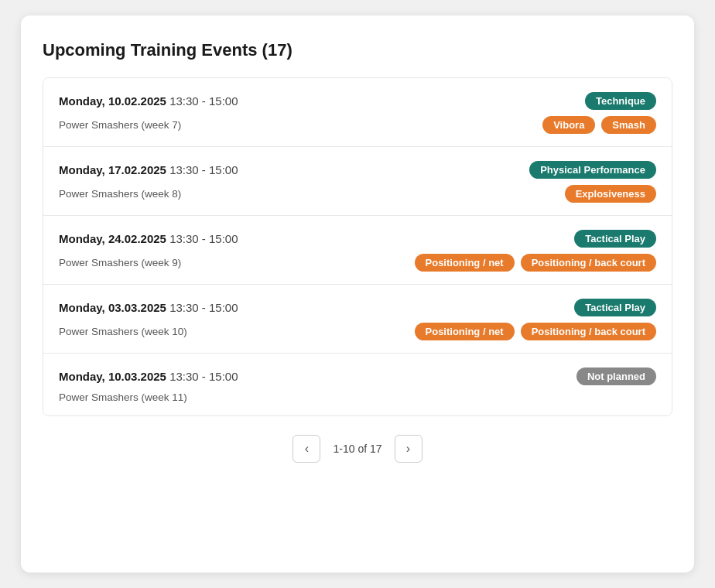 Image resolution: width=715 pixels, height=588 pixels. I want to click on event-date: Monday, 03.03.2025 13:30 - 15:00, so click(149, 308).